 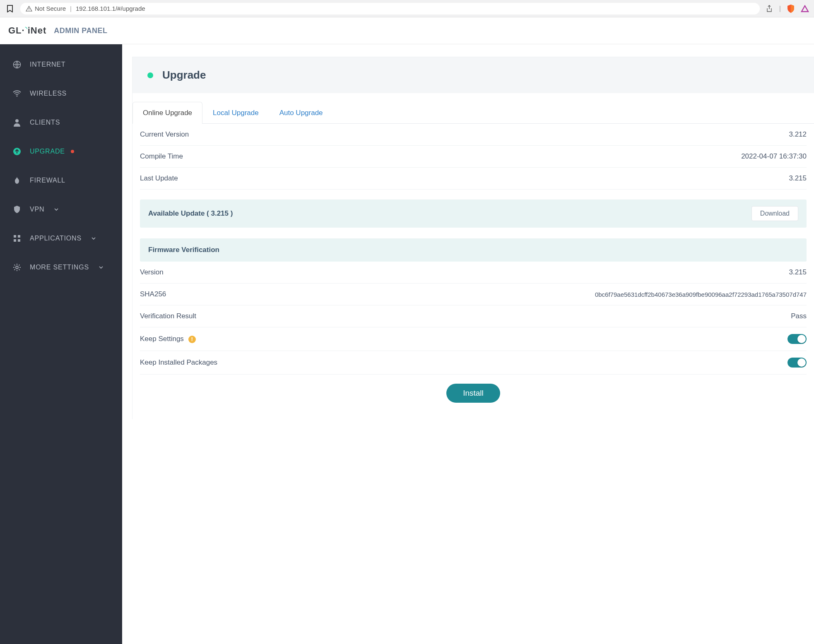 I want to click on upgrade-icon, so click(x=17, y=151).